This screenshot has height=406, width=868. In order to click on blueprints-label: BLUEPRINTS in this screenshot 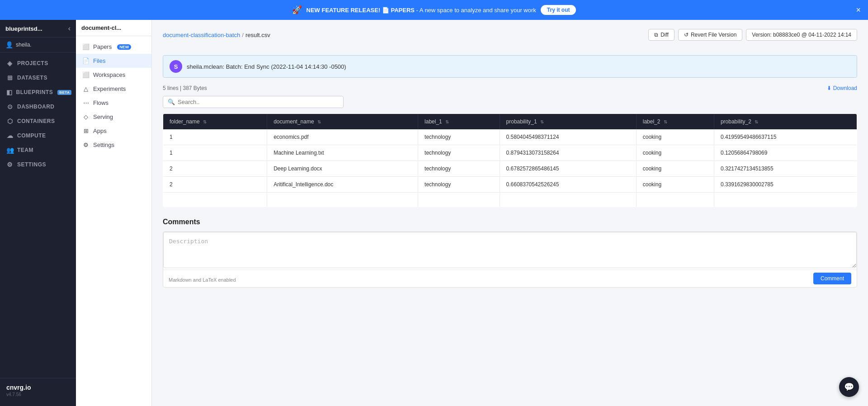, I will do `click(35, 92)`.